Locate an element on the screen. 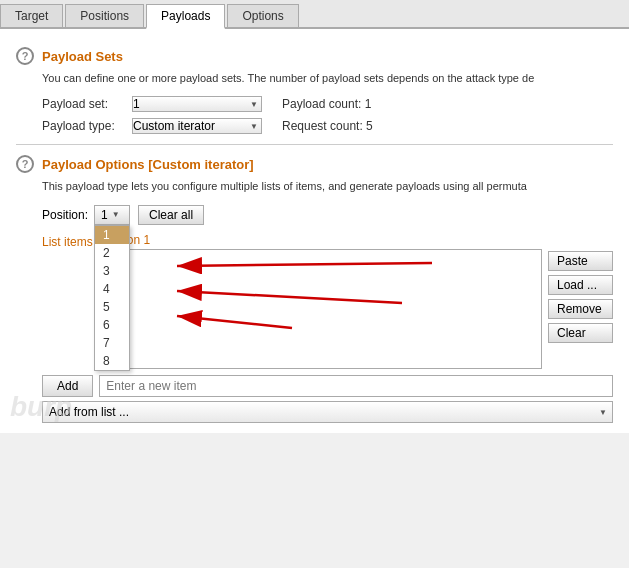  remove-button: Remove is located at coordinates (580, 309).